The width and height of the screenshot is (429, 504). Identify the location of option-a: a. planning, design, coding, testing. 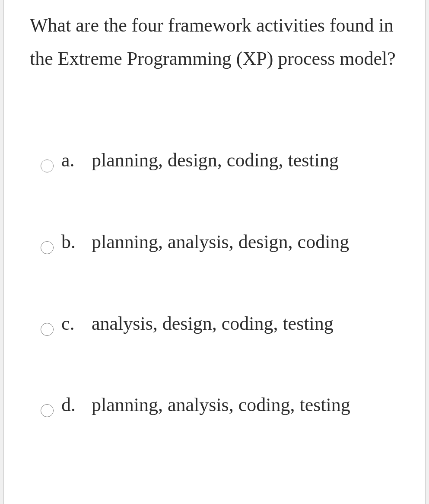
(221, 163).